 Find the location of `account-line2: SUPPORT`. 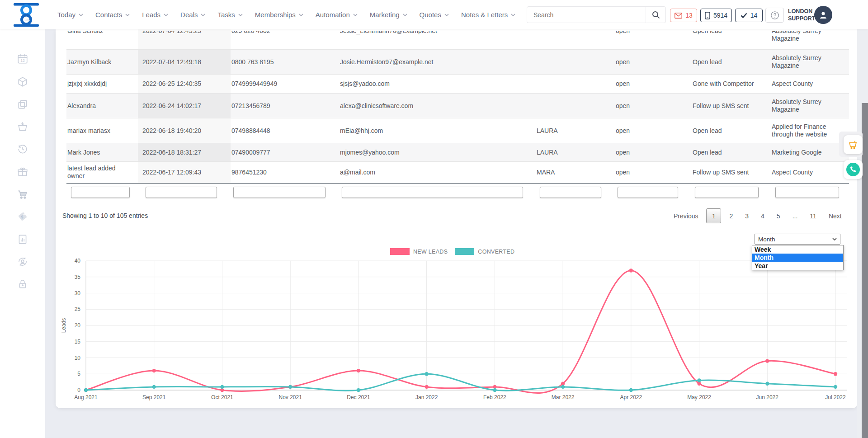

account-line2: SUPPORT is located at coordinates (801, 19).